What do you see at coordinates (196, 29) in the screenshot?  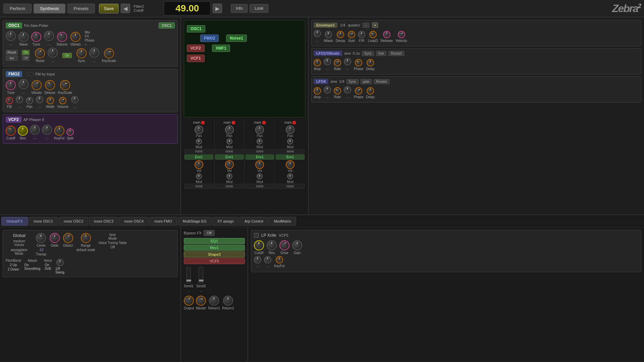 I see `osc1-node: OSC1` at bounding box center [196, 29].